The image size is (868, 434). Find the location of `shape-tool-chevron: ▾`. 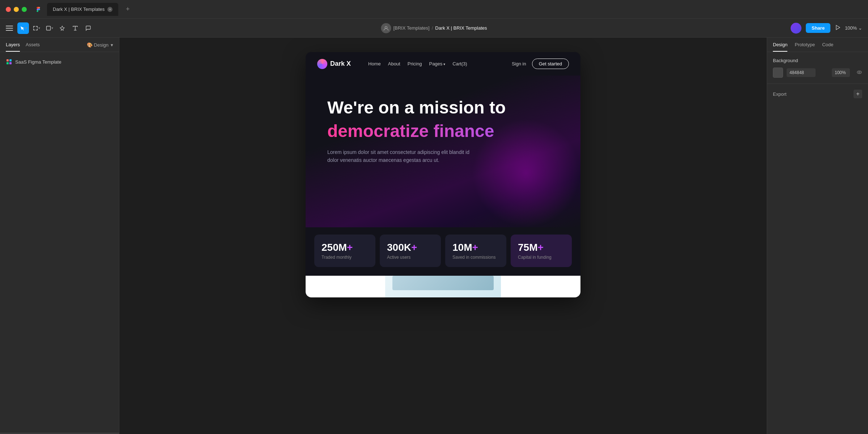

shape-tool-chevron: ▾ is located at coordinates (52, 28).